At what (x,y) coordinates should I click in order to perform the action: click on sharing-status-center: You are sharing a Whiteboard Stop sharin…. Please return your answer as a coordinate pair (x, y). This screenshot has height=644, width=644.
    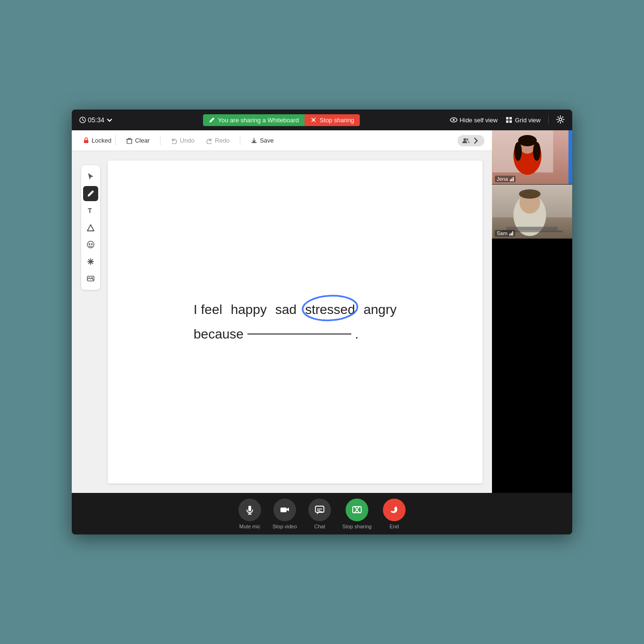
    Looking at the image, I should click on (281, 120).